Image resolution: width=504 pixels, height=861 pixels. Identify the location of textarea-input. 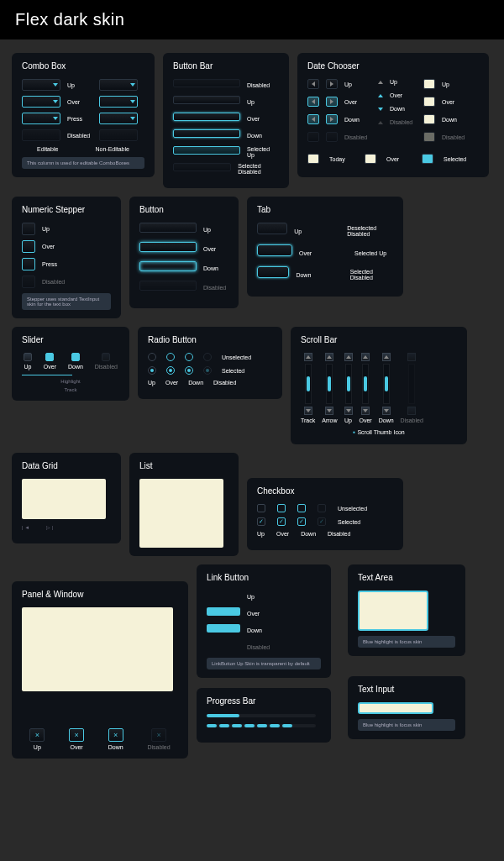
(393, 611).